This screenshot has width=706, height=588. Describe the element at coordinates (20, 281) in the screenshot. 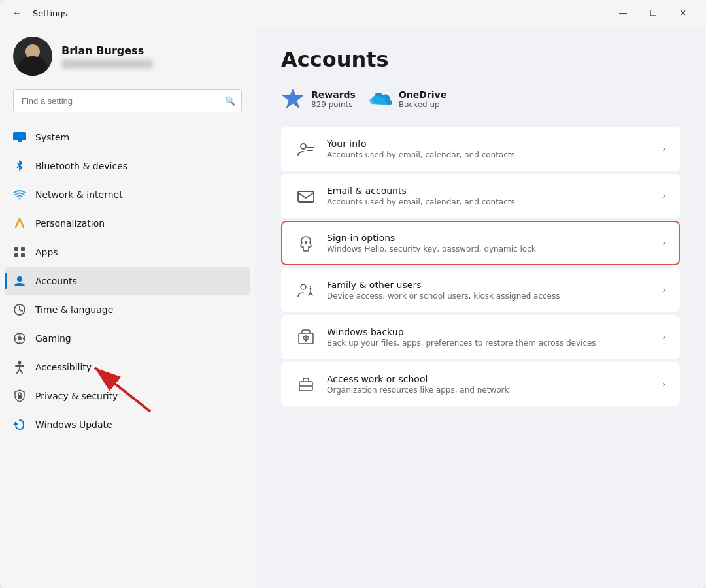

I see `accounts-icon` at that location.